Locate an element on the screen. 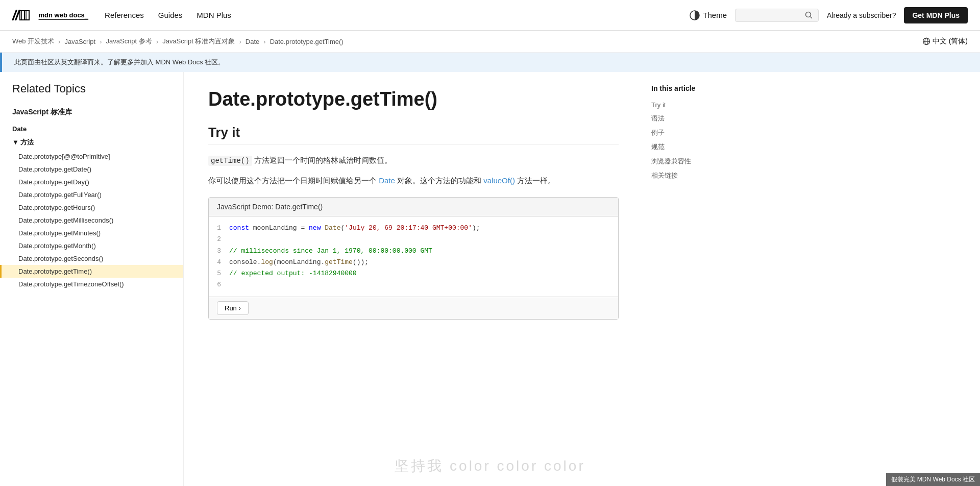 Image resolution: width=980 pixels, height=486 pixels. nav-mdn-plus: MDN Plus is located at coordinates (214, 15).